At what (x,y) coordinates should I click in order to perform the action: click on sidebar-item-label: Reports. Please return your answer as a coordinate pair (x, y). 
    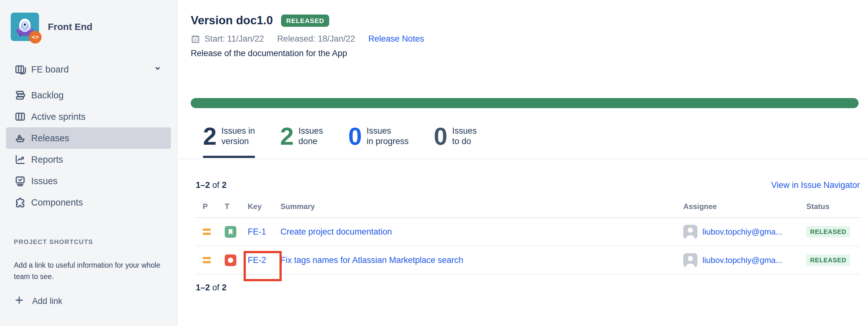
    Looking at the image, I should click on (47, 160).